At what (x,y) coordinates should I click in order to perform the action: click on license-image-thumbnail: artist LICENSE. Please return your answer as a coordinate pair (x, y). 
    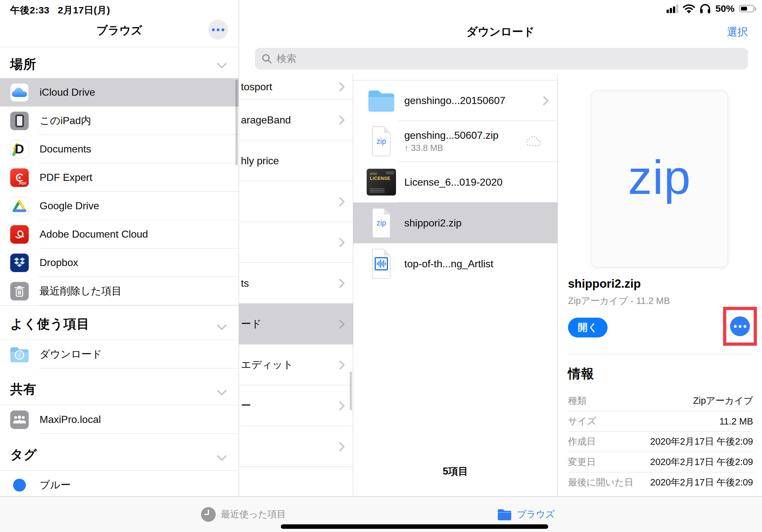
    Looking at the image, I should click on (381, 182).